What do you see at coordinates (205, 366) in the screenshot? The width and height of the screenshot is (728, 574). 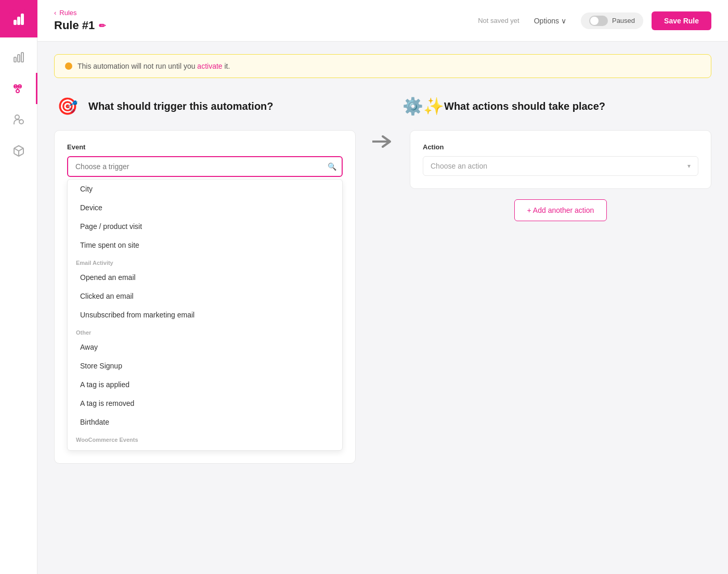 I see `trigger-item-store-signup: Store Signup` at bounding box center [205, 366].